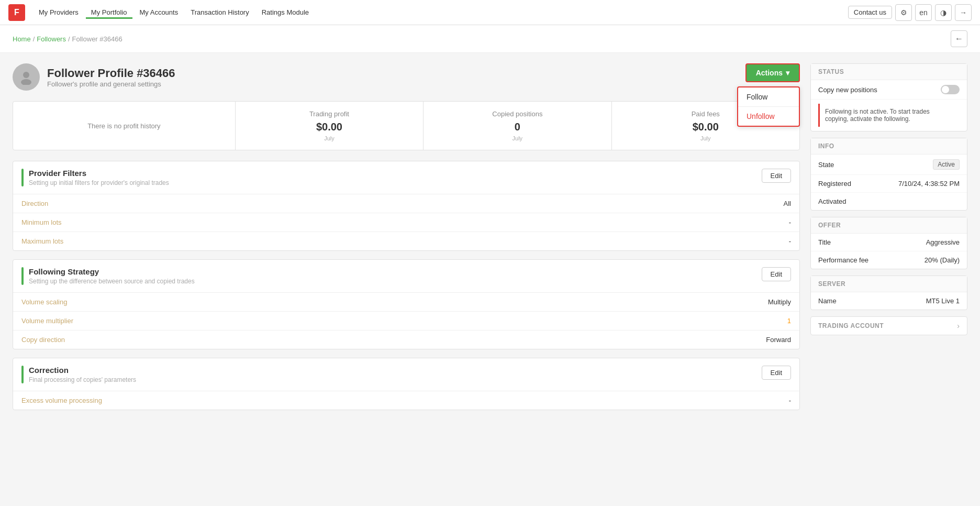  Describe the element at coordinates (111, 73) in the screenshot. I see `profile-title: Follower Profile #36466` at that location.